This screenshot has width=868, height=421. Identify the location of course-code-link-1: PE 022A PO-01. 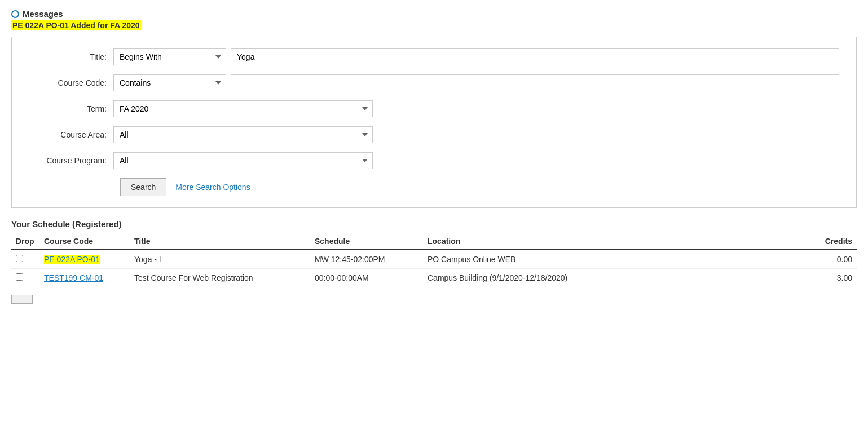
(72, 259).